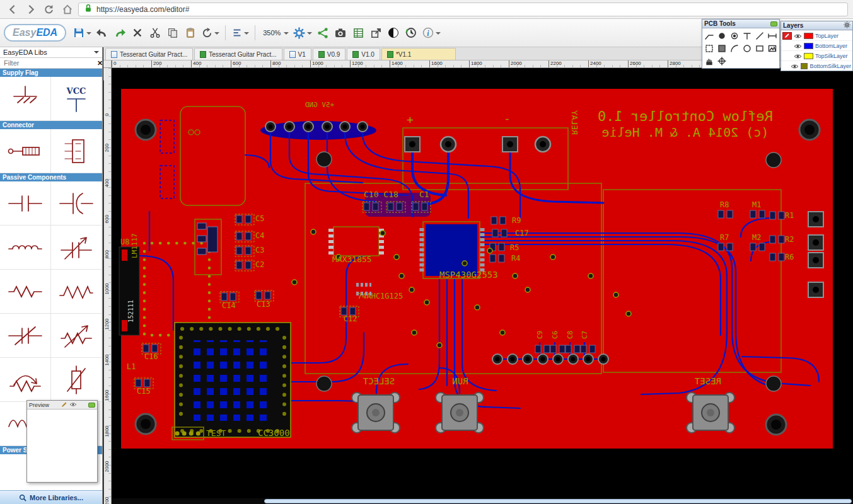 The width and height of the screenshot is (853, 504). What do you see at coordinates (260, 250) in the screenshot?
I see `silk-label-c3: C3` at bounding box center [260, 250].